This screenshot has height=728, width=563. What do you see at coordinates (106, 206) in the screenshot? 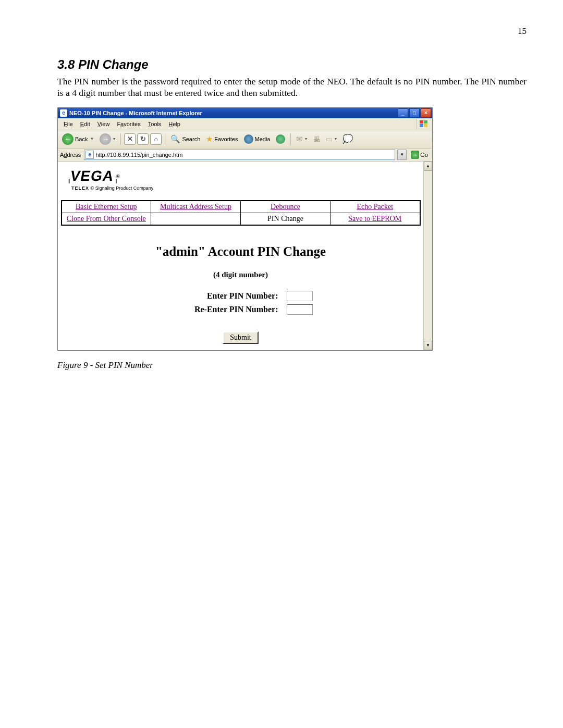
I see `nav-basic-ethernet: Basic Ethernet Setup` at bounding box center [106, 206].